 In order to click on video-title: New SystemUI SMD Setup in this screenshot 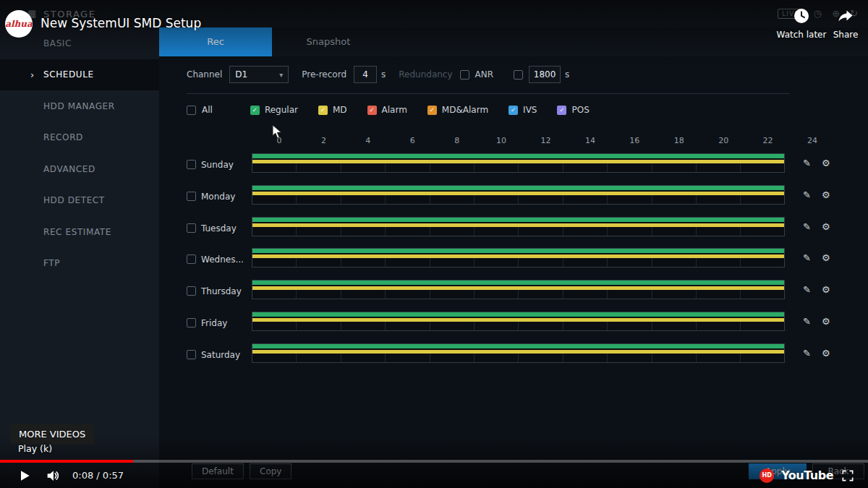, I will do `click(121, 23)`.